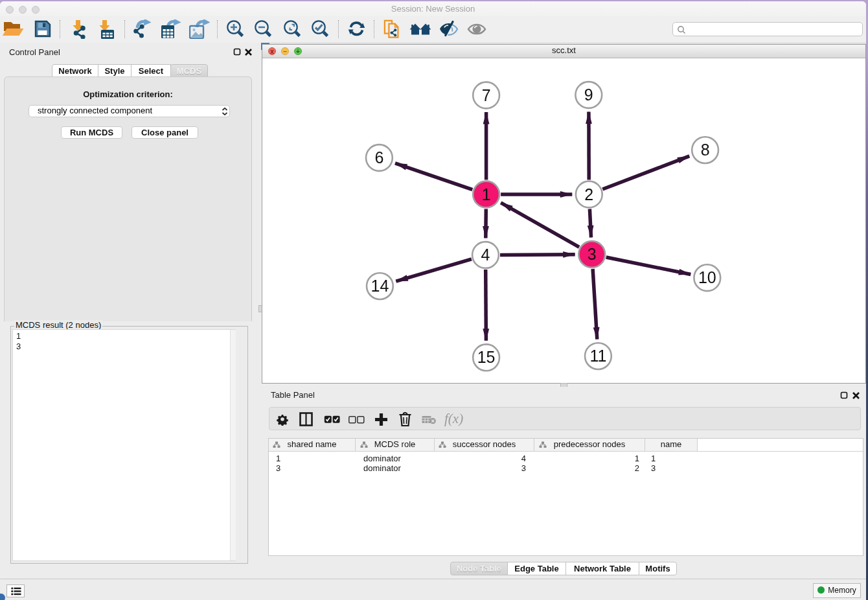 This screenshot has height=600, width=868. Describe the element at coordinates (486, 95) in the screenshot. I see `svg-text: 7` at that location.